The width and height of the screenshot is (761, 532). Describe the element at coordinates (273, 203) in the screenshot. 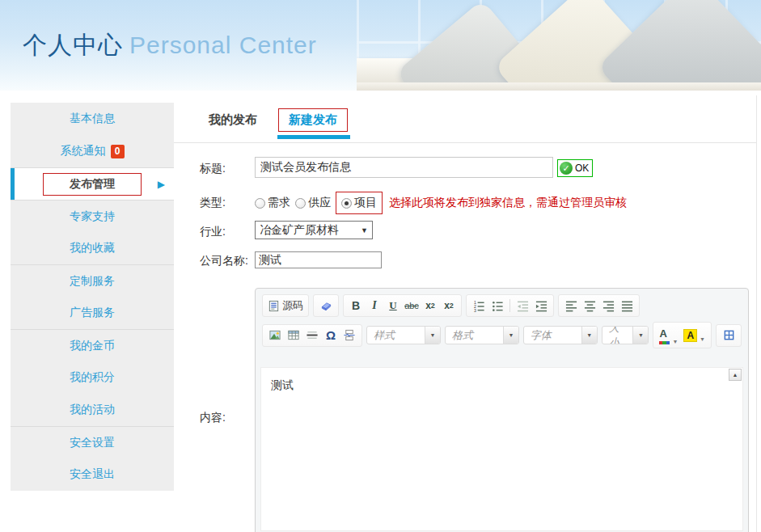

I see `radio-demand: 需求` at that location.